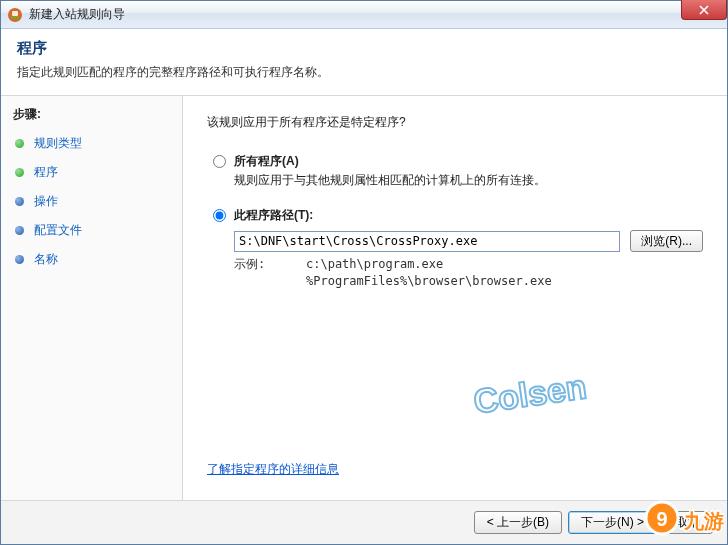  I want to click on step-program: 程序, so click(92, 172).